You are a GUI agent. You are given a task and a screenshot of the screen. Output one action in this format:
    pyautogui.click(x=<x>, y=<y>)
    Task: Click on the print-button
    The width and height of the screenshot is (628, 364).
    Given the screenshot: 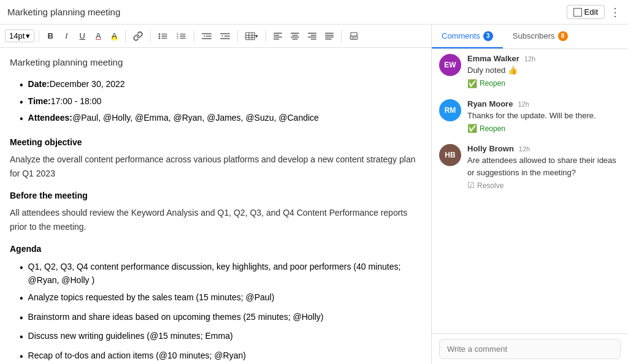 What is the action you would take?
    pyautogui.click(x=354, y=36)
    